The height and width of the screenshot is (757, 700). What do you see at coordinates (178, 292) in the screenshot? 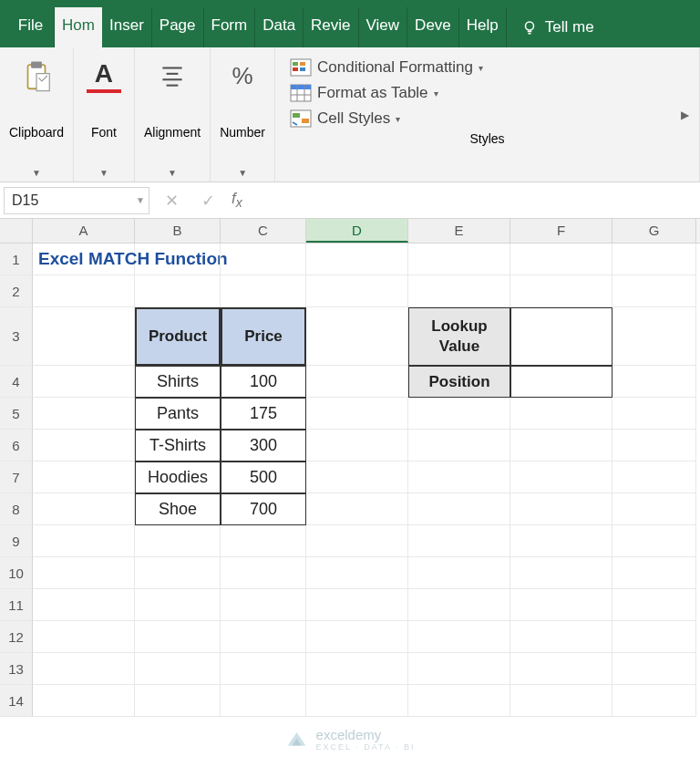
I see `cell-B2` at bounding box center [178, 292].